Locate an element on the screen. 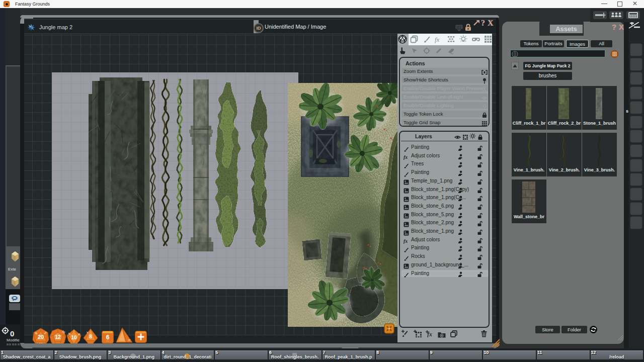 Image resolution: width=644 pixels, height=362 pixels. svg-text: 20 is located at coordinates (41, 337).